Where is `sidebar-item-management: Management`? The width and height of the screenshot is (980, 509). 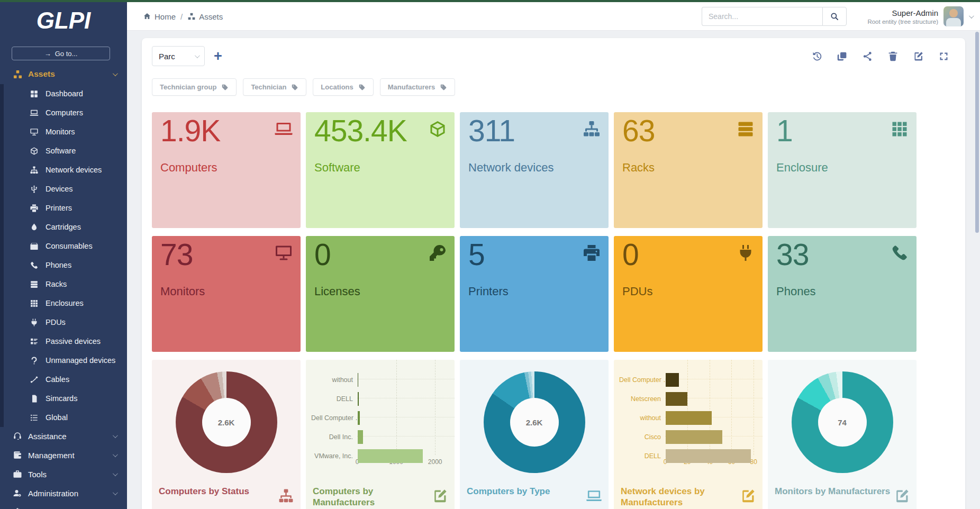
sidebar-item-management: Management is located at coordinates (63, 455).